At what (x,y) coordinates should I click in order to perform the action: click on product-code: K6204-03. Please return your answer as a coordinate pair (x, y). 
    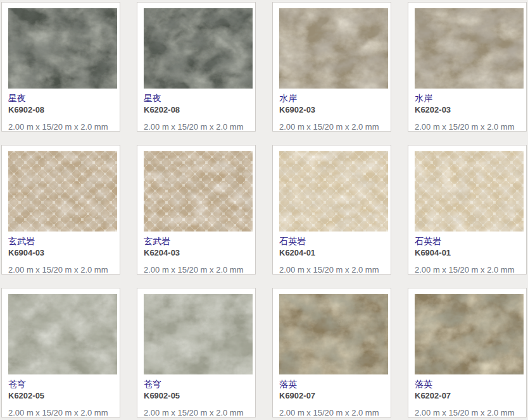
    Looking at the image, I should click on (199, 253).